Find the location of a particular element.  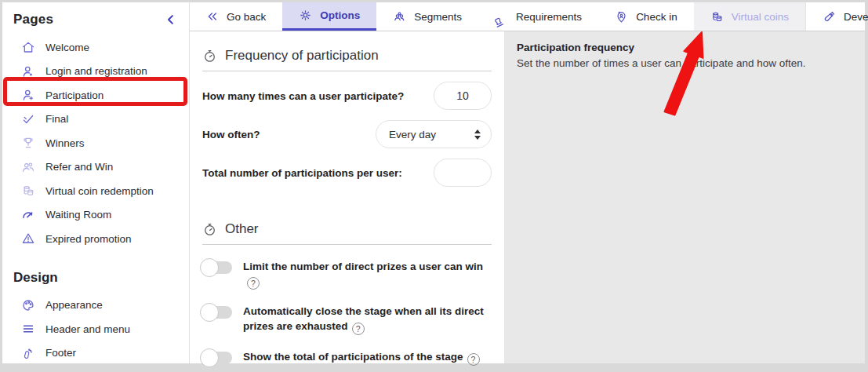

sidebar-item-login: Login and registration is located at coordinates (98, 72).